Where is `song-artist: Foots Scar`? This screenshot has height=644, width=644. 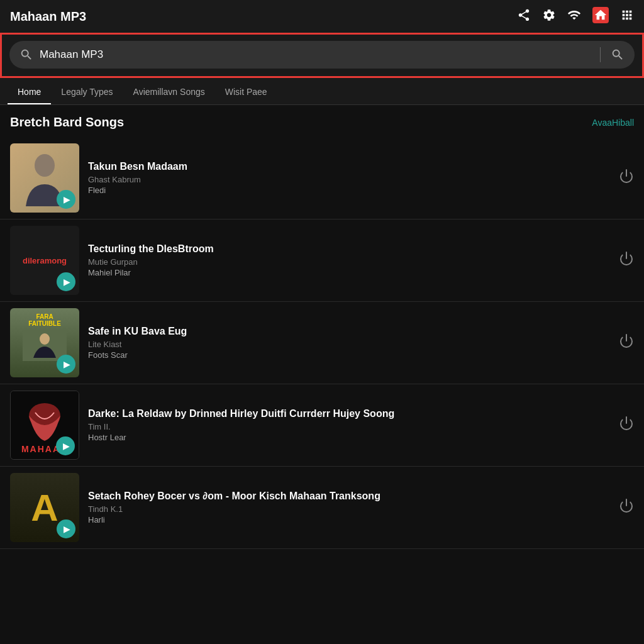
song-artist: Foots Scar is located at coordinates (349, 355).